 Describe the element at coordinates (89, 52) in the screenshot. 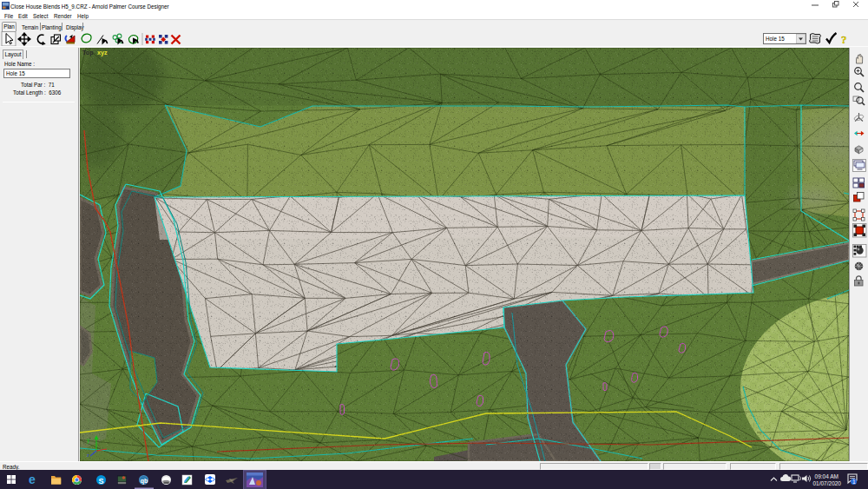

I see `svg-text: Top` at that location.